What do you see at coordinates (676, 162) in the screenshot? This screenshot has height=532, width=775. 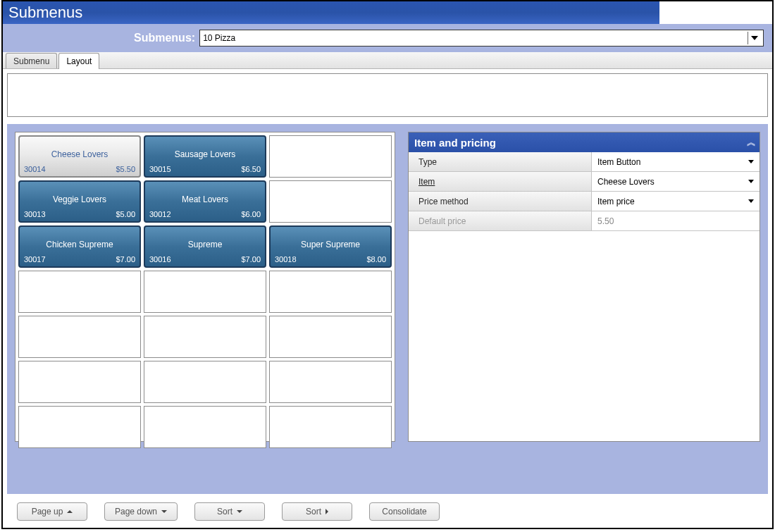 I see `property-value: Item Button` at bounding box center [676, 162].